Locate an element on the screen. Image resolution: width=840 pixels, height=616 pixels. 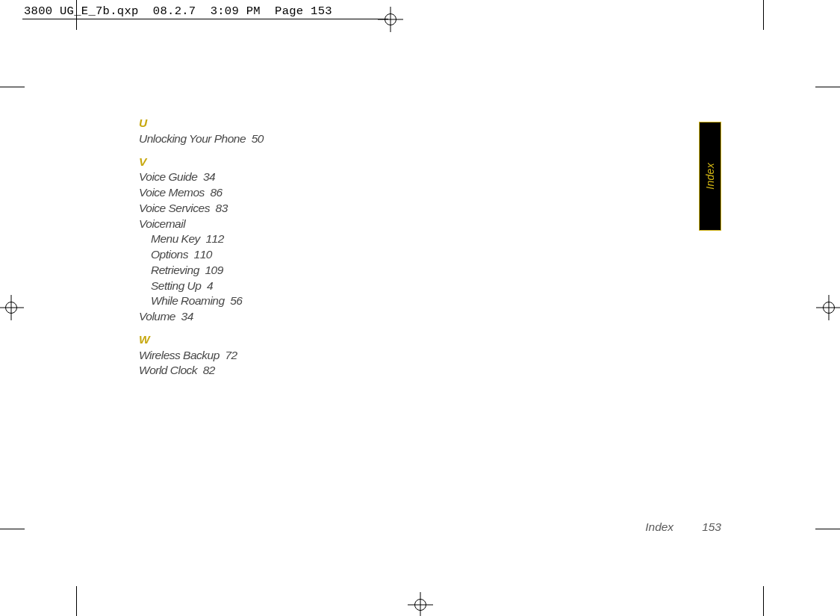
index-entry: Voice Memos 86 is located at coordinates (430, 193).